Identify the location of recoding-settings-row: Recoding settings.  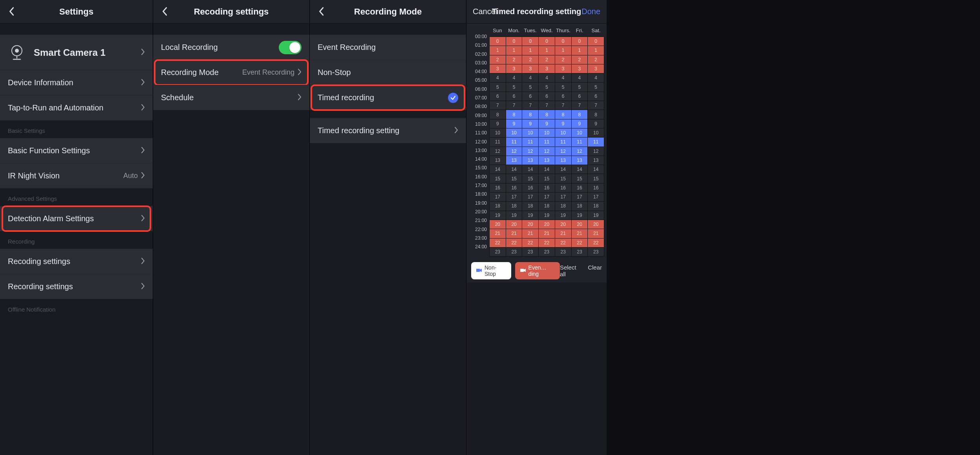
(76, 261).